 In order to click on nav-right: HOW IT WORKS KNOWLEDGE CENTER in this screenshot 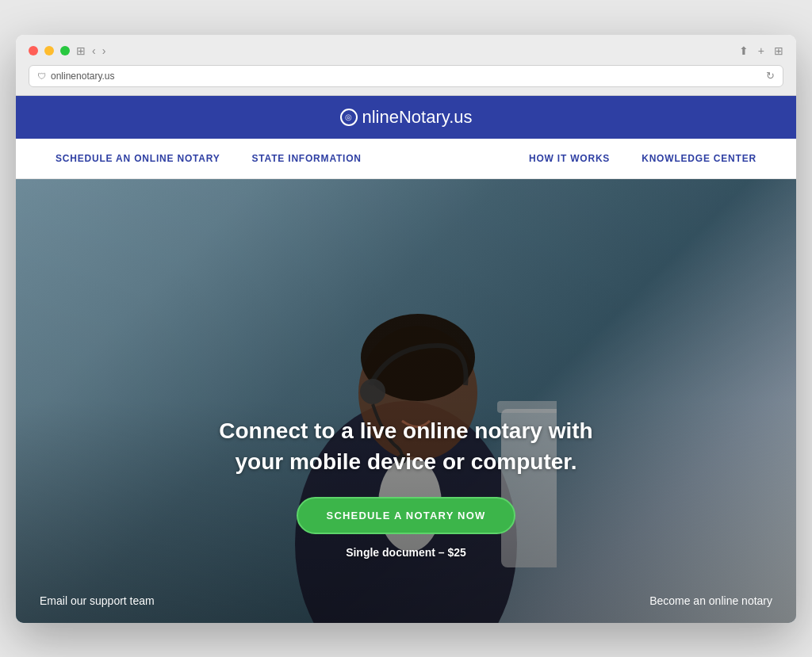, I will do `click(642, 159)`.